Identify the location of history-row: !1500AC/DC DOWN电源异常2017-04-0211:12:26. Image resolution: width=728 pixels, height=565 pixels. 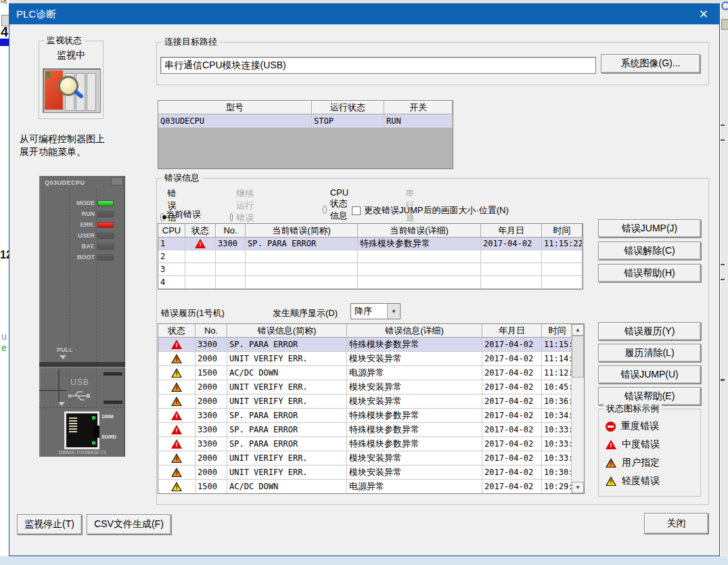
(371, 374).